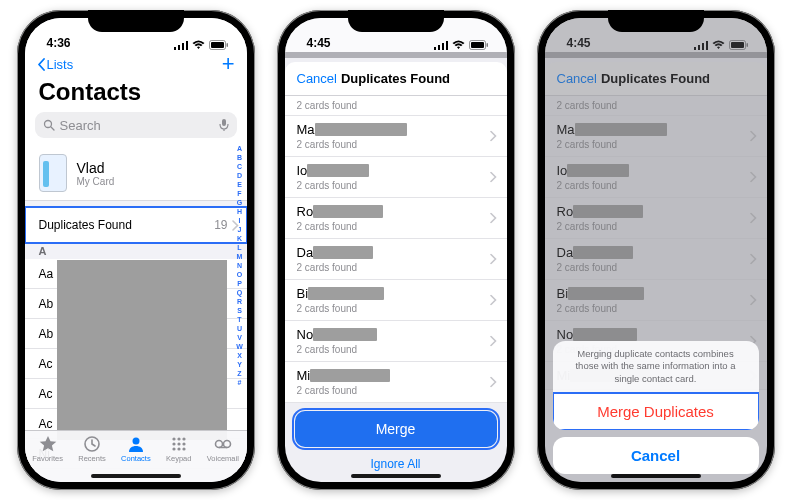  Describe the element at coordinates (178, 449) in the screenshot. I see `tab-keypad: Keypad` at that location.